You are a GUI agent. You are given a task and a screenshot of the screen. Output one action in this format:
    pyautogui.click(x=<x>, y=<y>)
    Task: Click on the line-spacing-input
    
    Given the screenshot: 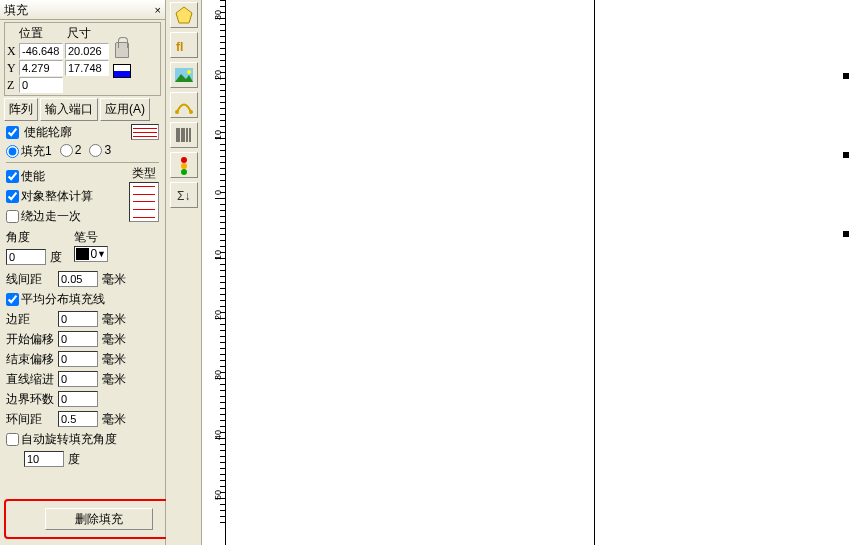 What is the action you would take?
    pyautogui.click(x=78, y=279)
    